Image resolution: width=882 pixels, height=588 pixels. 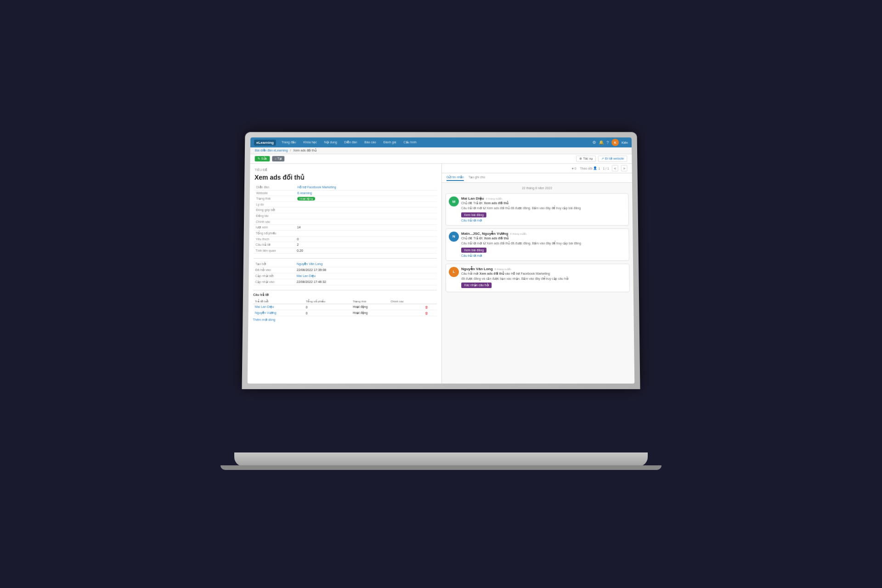 What do you see at coordinates (317, 187) in the screenshot?
I see `forum-value: Hỗ trợ Facebook Marketing` at bounding box center [317, 187].